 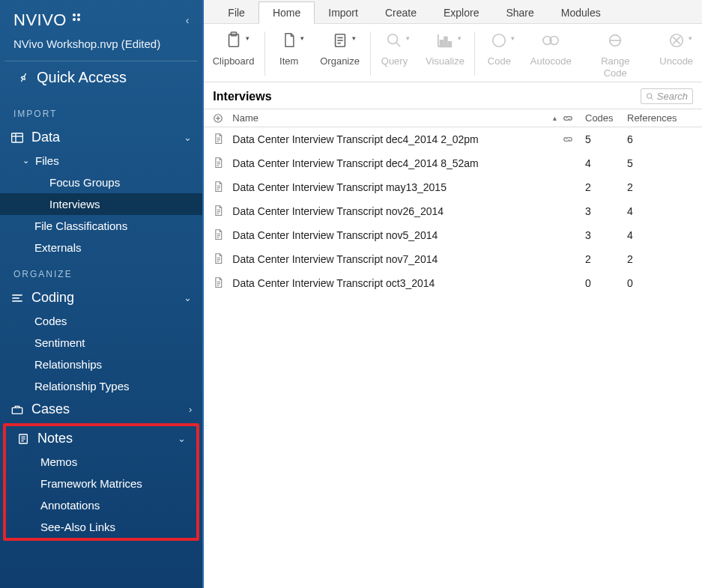 I want to click on search-input: Search, so click(x=667, y=96).